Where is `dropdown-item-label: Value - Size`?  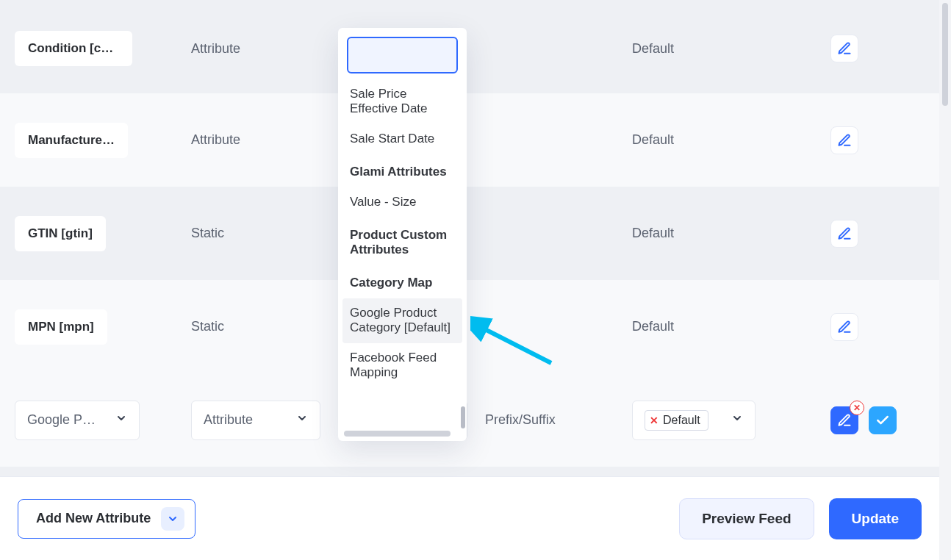
dropdown-item-label: Value - Size is located at coordinates (383, 201).